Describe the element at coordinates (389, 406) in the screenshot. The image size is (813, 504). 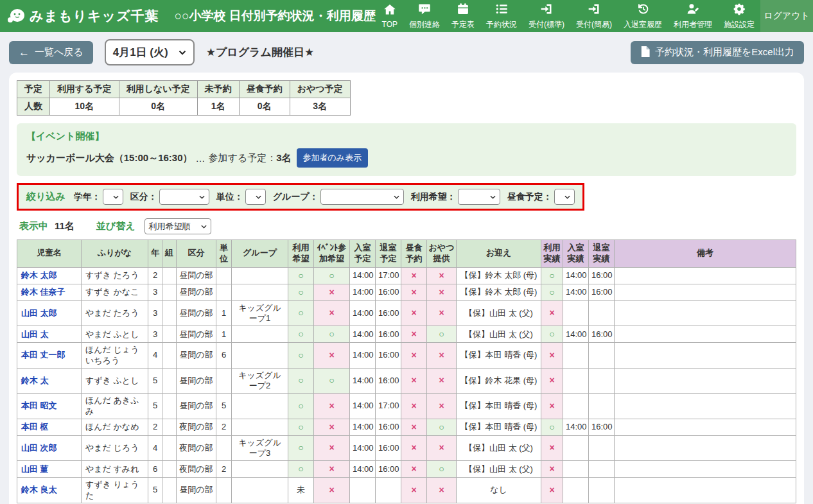
I see `exit-plan-cell: 17:00` at that location.